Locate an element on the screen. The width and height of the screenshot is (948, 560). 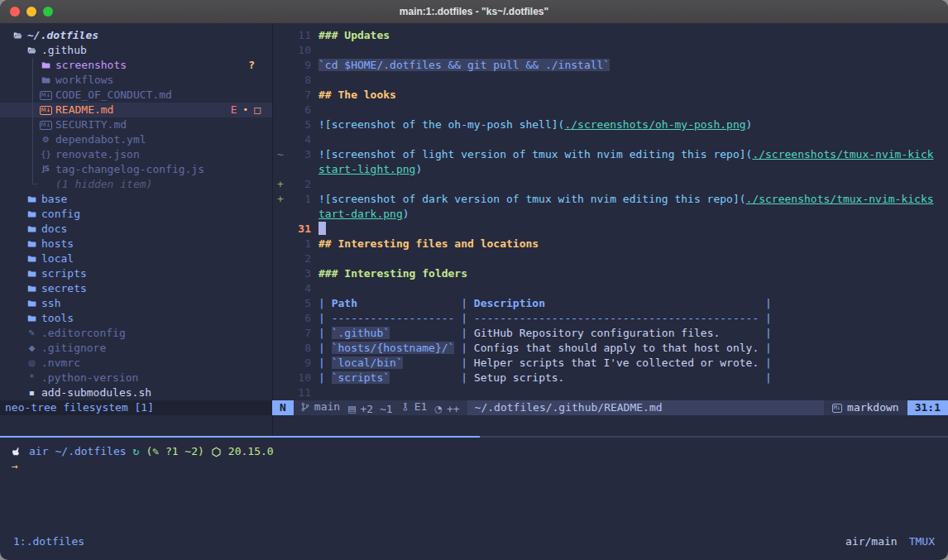
tree-item-hosts: hosts is located at coordinates (136, 244).